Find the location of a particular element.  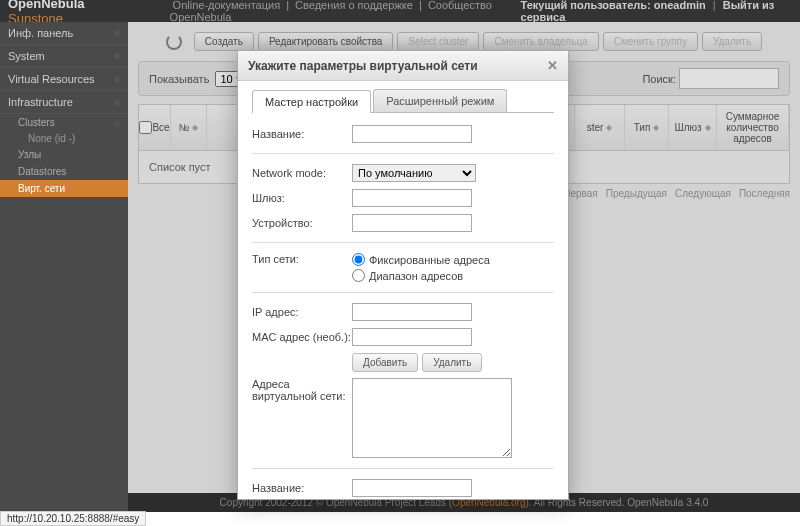

close-icon: ✕ is located at coordinates (552, 66).